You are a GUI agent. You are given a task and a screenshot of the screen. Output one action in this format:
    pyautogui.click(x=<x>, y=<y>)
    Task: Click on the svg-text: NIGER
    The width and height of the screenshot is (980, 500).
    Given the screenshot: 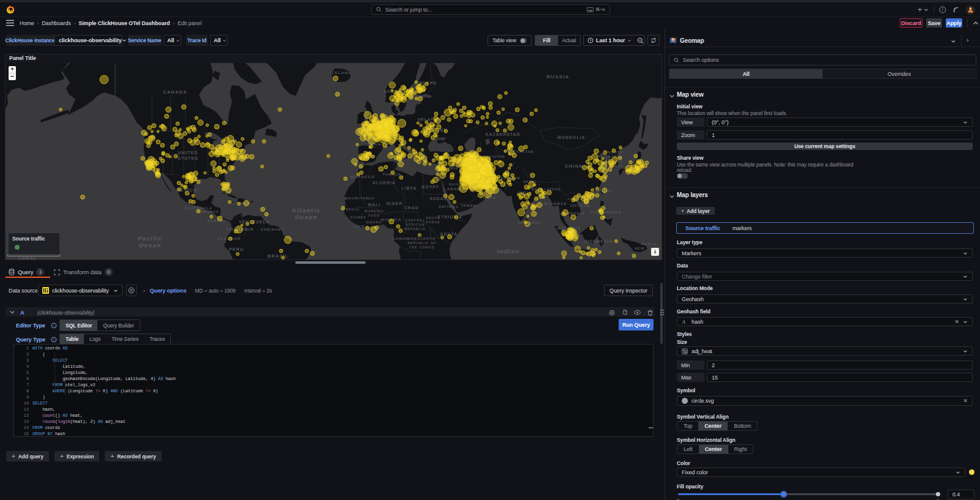 What is the action you would take?
    pyautogui.click(x=394, y=203)
    